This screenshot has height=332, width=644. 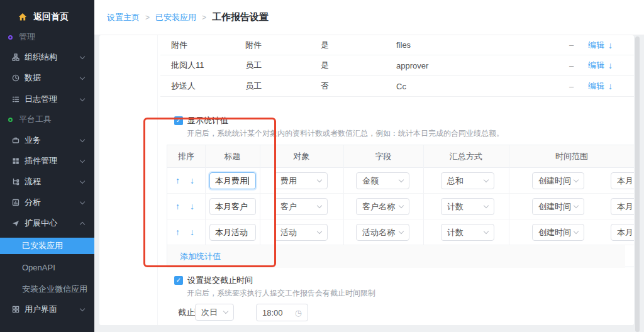 What do you see at coordinates (382, 206) in the screenshot?
I see `field-select: 客户名称` at bounding box center [382, 206].